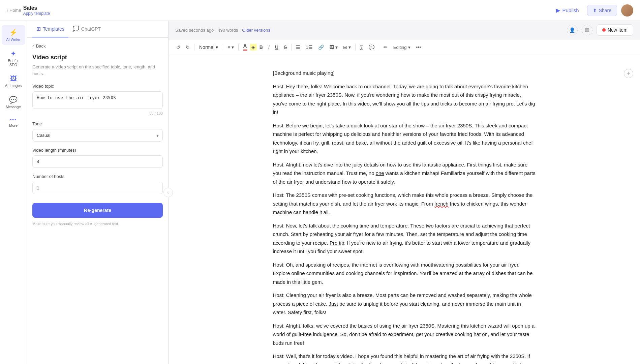  What do you see at coordinates (404, 30) in the screenshot?
I see `editor-top-bar: Saved seconds ago 490 words Older versio…` at bounding box center [404, 30].